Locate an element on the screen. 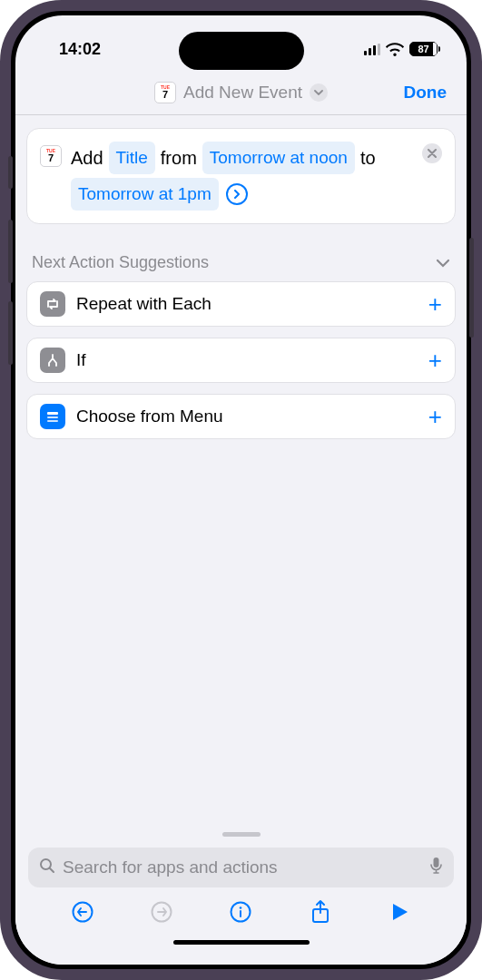 This screenshot has height=980, width=482. cellular-signal-icon is located at coordinates (372, 49).